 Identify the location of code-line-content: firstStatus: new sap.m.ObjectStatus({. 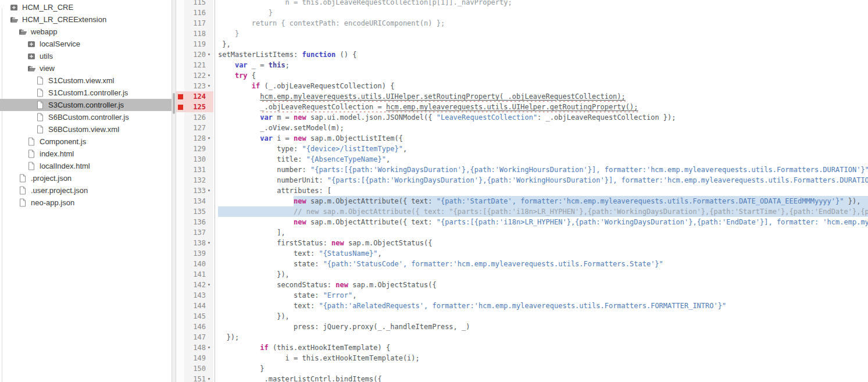
(543, 243).